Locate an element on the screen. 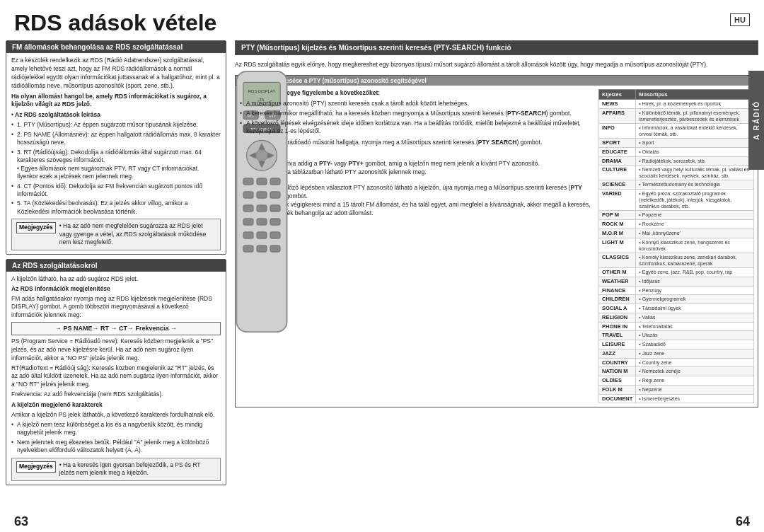 The width and height of the screenshot is (764, 532). fm-stations-section: FM állomások behangolása az RDS szolgált… is located at coordinates (116, 147).